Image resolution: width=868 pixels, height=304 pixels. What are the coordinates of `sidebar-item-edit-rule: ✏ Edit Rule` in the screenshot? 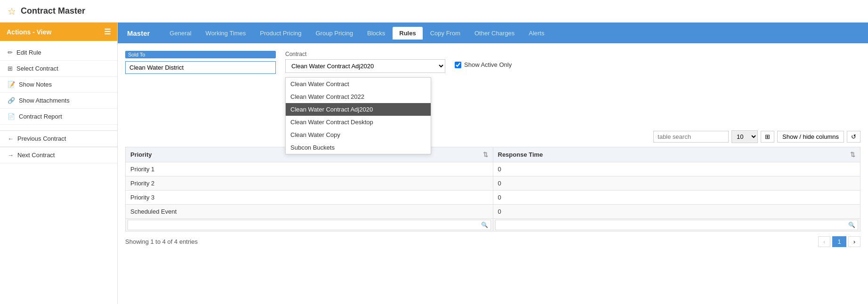 It's located at (58, 53).